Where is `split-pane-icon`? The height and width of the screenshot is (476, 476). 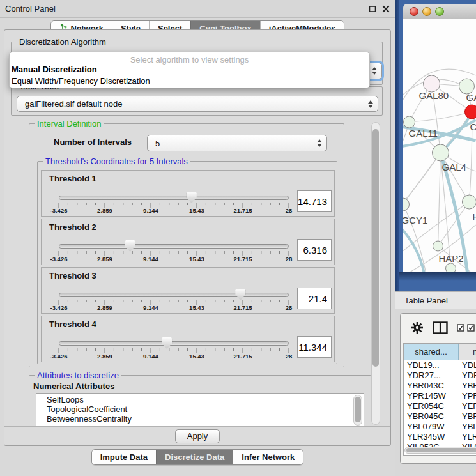
split-pane-icon is located at coordinates (440, 328).